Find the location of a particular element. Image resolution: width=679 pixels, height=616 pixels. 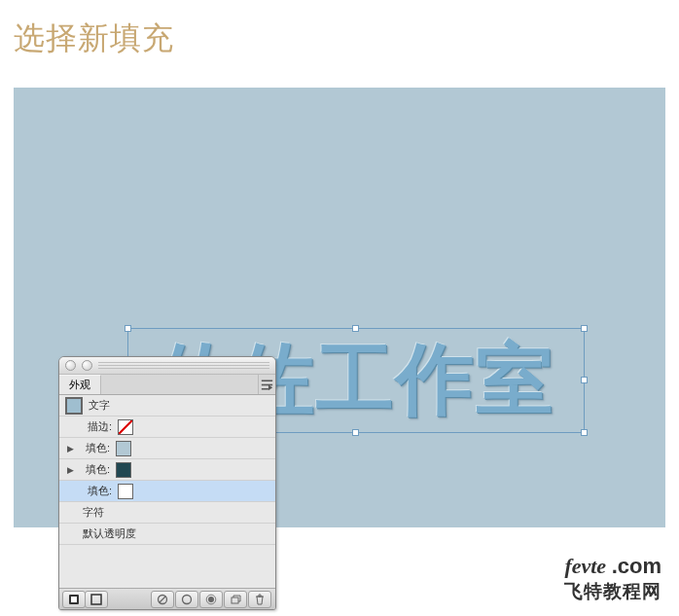

fill-3-swatch is located at coordinates (125, 491).